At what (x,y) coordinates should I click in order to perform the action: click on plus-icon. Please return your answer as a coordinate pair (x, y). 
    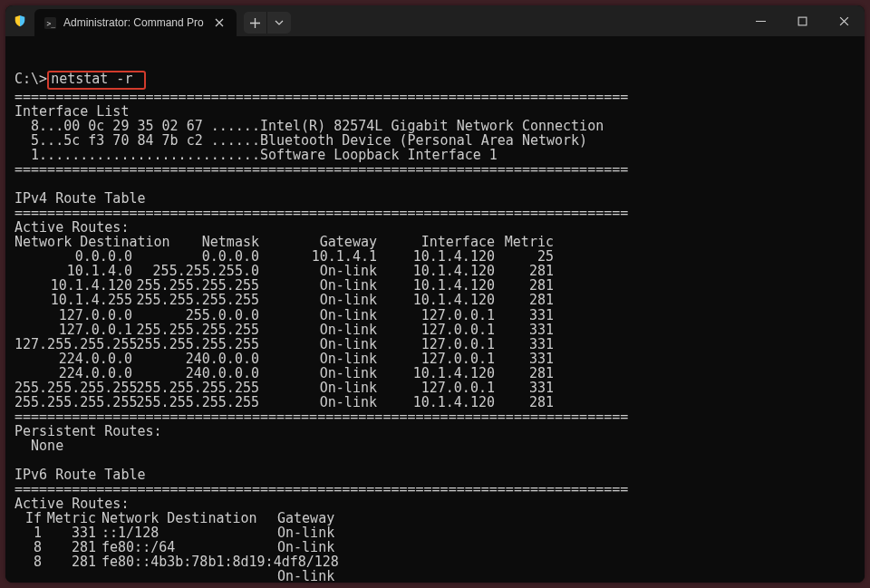
    Looking at the image, I should click on (256, 24).